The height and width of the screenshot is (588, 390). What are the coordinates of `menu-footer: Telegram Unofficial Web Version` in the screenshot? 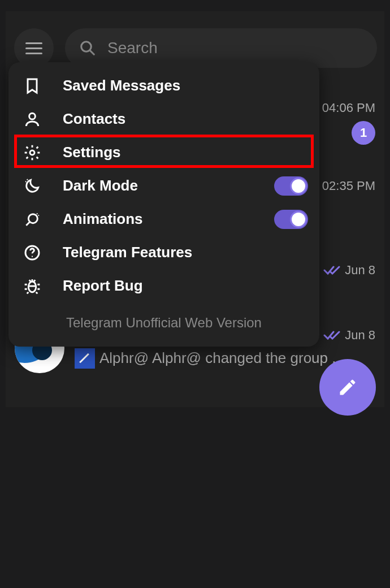 It's located at (164, 319).